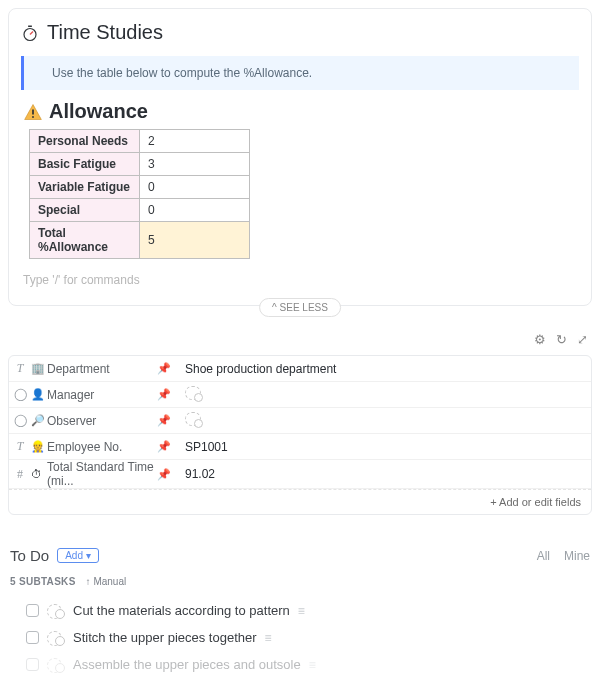 The image size is (600, 680). I want to click on field-value: 91.02, so click(385, 474).